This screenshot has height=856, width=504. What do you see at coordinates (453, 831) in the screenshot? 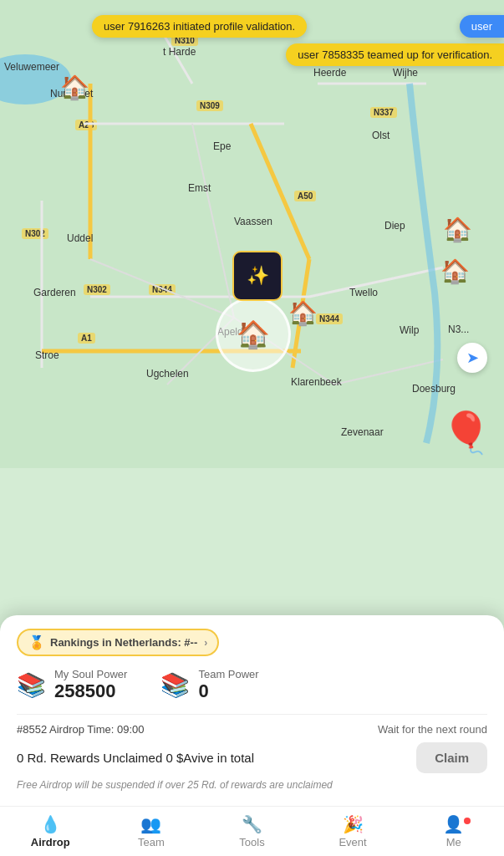
I see `nav-item-me: 👤 Me` at bounding box center [453, 831].